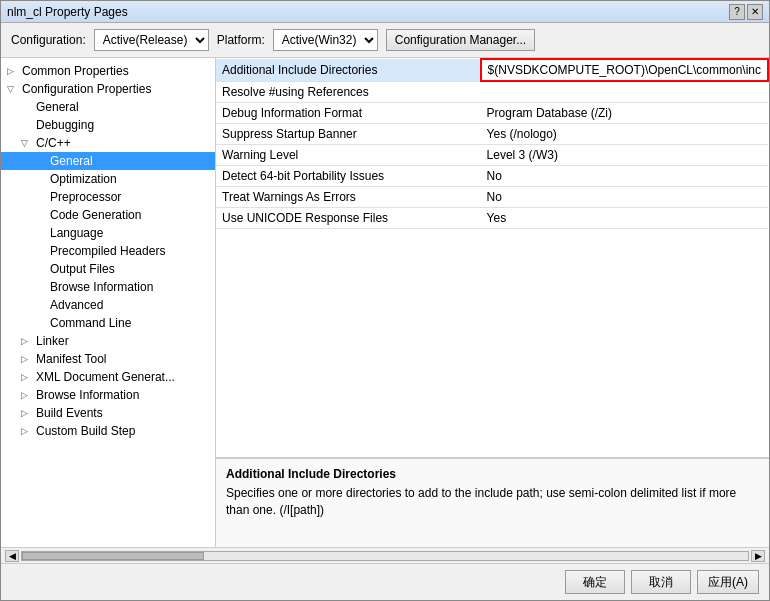 This screenshot has height=601, width=770. Describe the element at coordinates (492, 92) in the screenshot. I see `prop-row-1: Resolve #using References` at that location.